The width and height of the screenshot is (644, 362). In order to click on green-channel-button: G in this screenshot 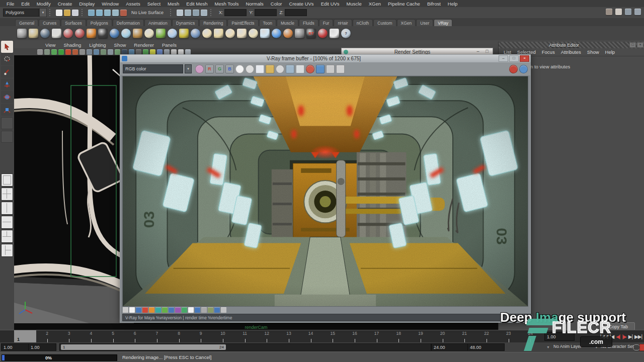, I will do `click(219, 69)`.